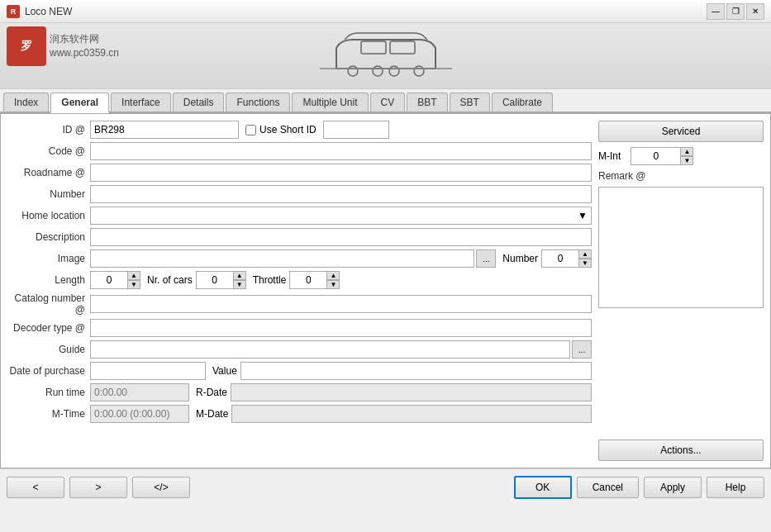 This screenshot has width=771, height=532. What do you see at coordinates (198, 102) in the screenshot?
I see `tab-details: Details` at bounding box center [198, 102].